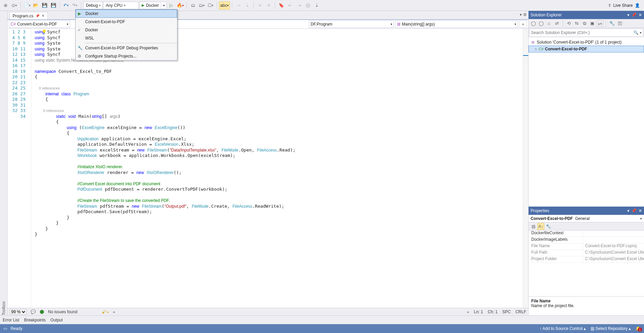 The width and height of the screenshot is (644, 333). I want to click on issues-label: No issues found, so click(63, 312).